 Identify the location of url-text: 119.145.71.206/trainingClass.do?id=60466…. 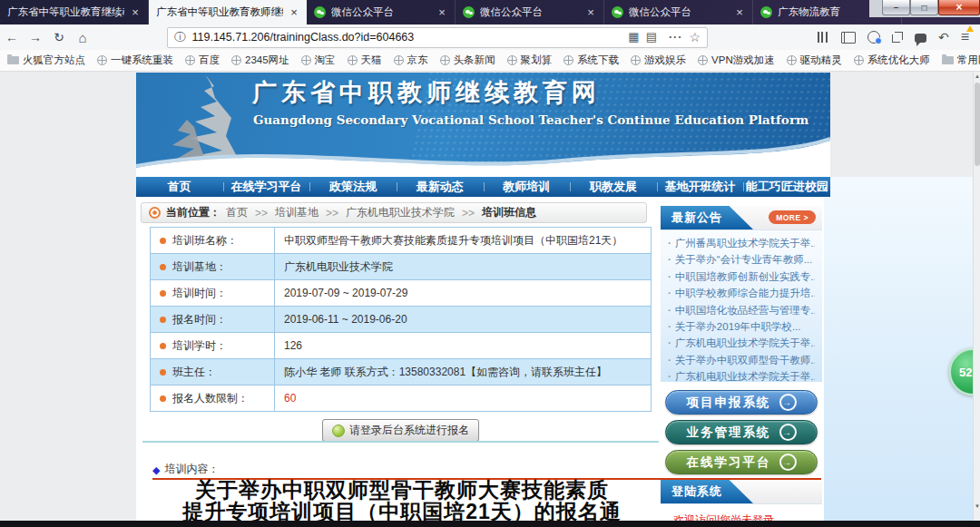
(303, 37).